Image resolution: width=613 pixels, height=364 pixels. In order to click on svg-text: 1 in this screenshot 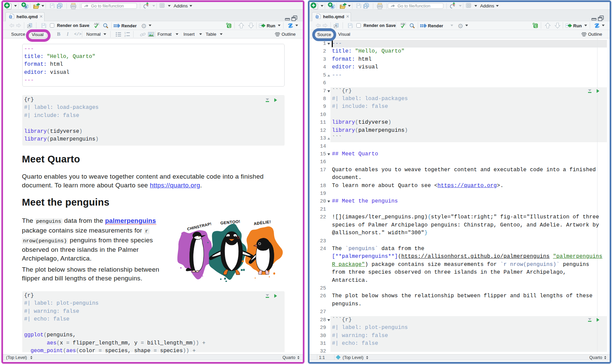, I will do `click(125, 33)`.